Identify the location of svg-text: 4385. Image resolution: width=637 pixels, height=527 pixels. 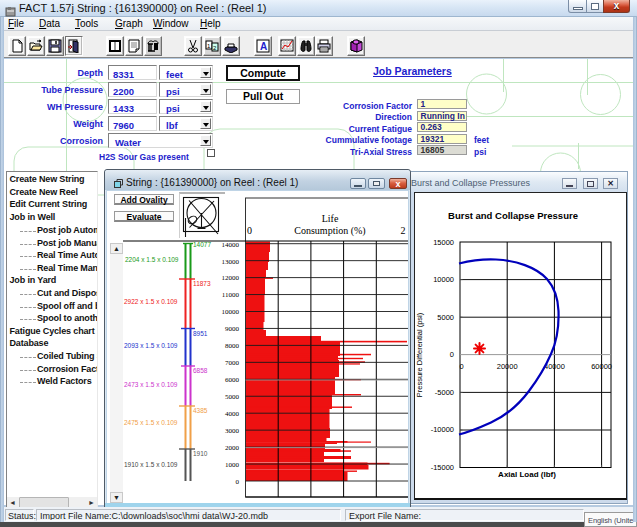
(200, 410).